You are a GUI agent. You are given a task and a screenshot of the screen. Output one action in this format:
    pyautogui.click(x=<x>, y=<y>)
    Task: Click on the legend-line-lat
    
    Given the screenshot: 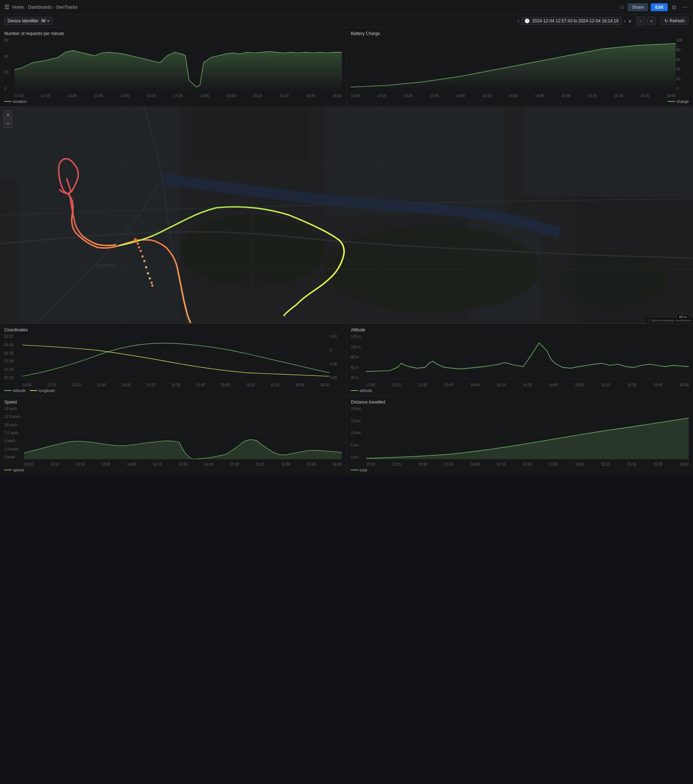 What is the action you would take?
    pyautogui.click(x=8, y=390)
    